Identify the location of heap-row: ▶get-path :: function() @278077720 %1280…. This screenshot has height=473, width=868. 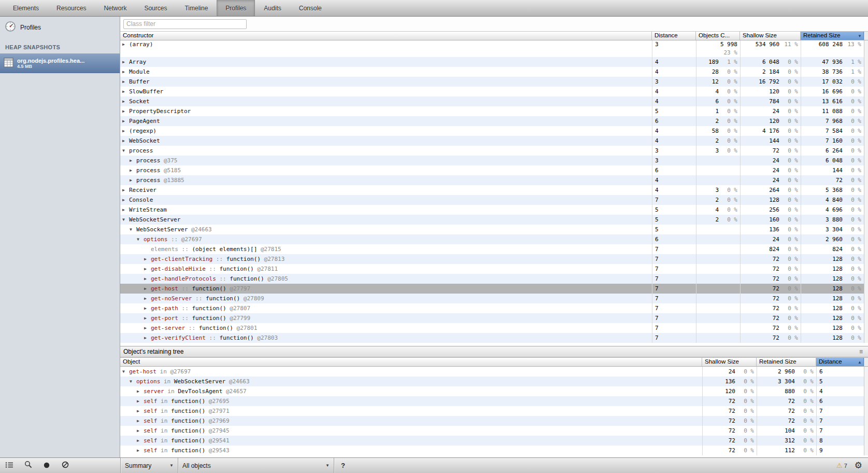
(494, 308).